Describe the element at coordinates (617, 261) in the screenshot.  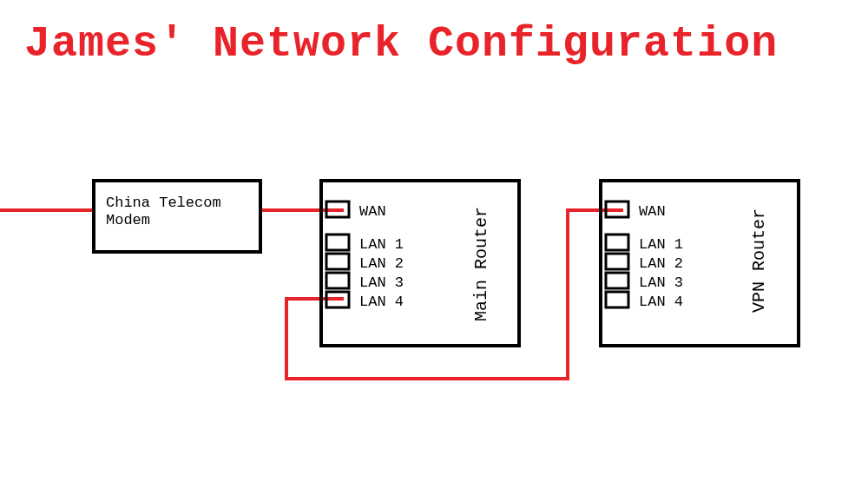
I see `vpn-router-port-lan2` at that location.